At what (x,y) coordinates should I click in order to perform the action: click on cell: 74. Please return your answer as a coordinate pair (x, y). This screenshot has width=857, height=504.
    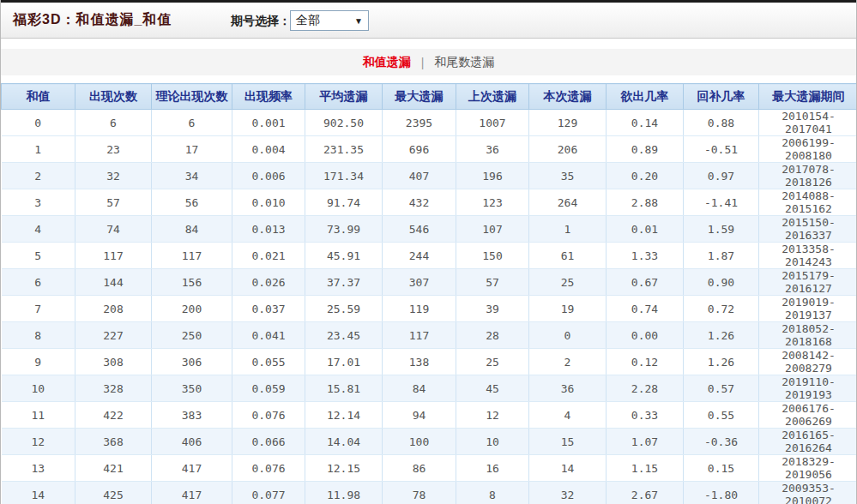
    Looking at the image, I should click on (113, 230).